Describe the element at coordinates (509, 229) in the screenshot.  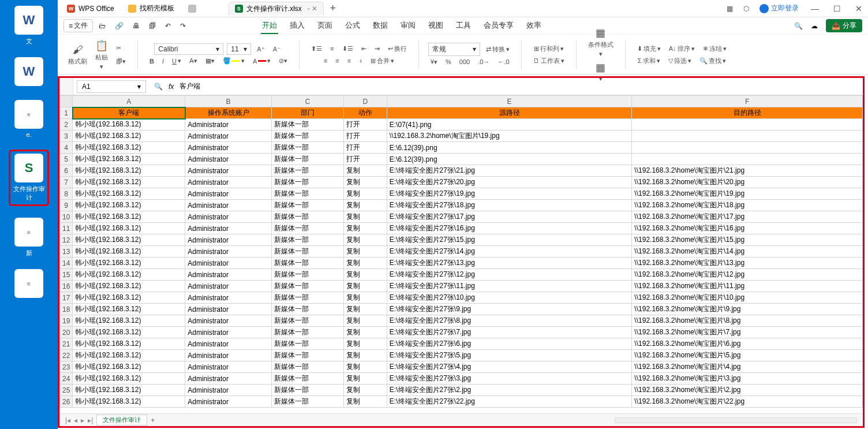
I see `cell: E:\终端安全图片27张\16.jpg` at that location.